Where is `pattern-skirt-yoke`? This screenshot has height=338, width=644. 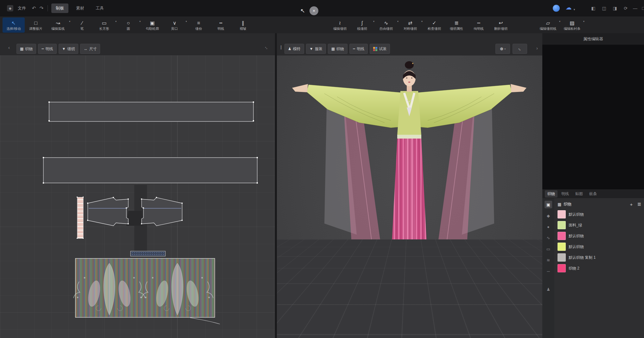 pattern-skirt-yoke is located at coordinates (150, 170).